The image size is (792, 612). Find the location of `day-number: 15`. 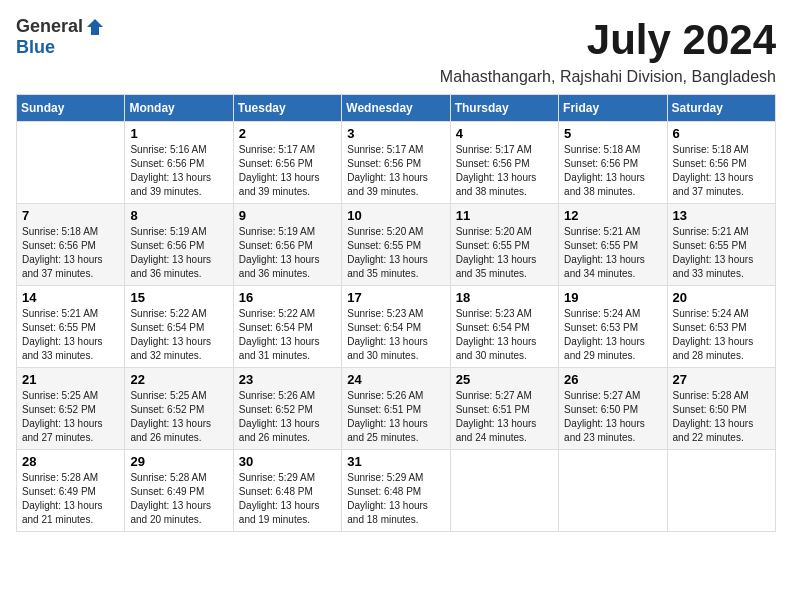

day-number: 15 is located at coordinates (178, 298).